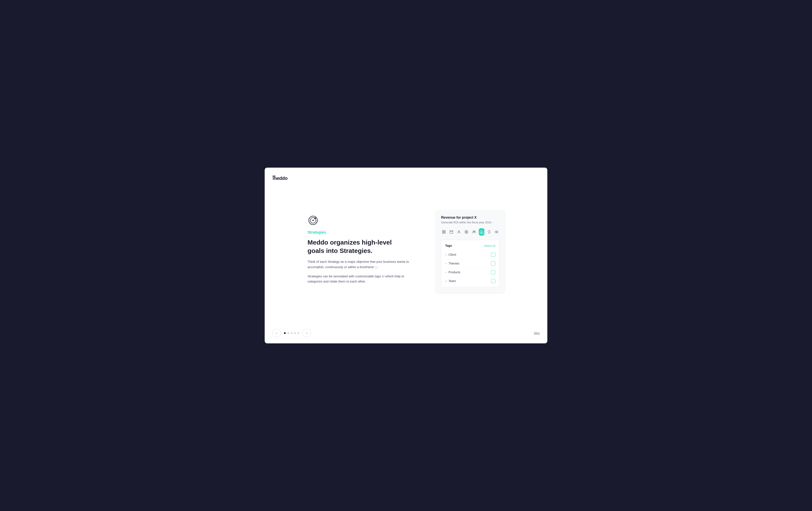 The image size is (812, 511). I want to click on icon-toolbar, so click(470, 232).